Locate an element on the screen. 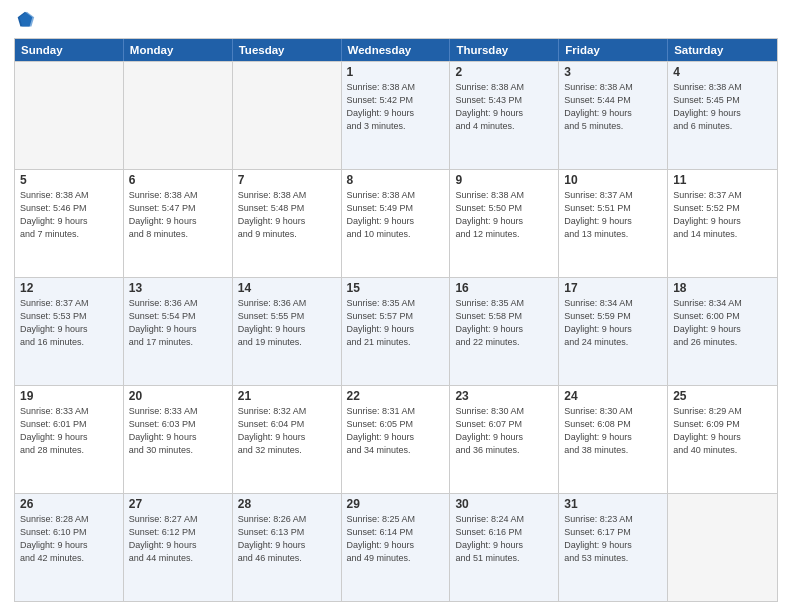  calendar-day-cell: 21Sunrise: 8:32 AM Sunset: 6:04 PM Dayli… is located at coordinates (288, 440).